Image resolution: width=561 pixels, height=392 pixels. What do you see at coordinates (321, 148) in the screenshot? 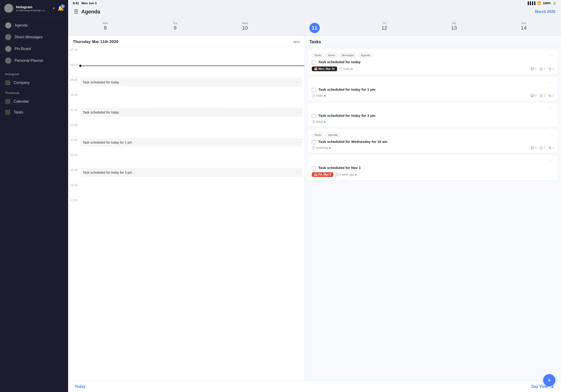
I see `task-meta-left: 🕐 yesterday` at bounding box center [321, 148].